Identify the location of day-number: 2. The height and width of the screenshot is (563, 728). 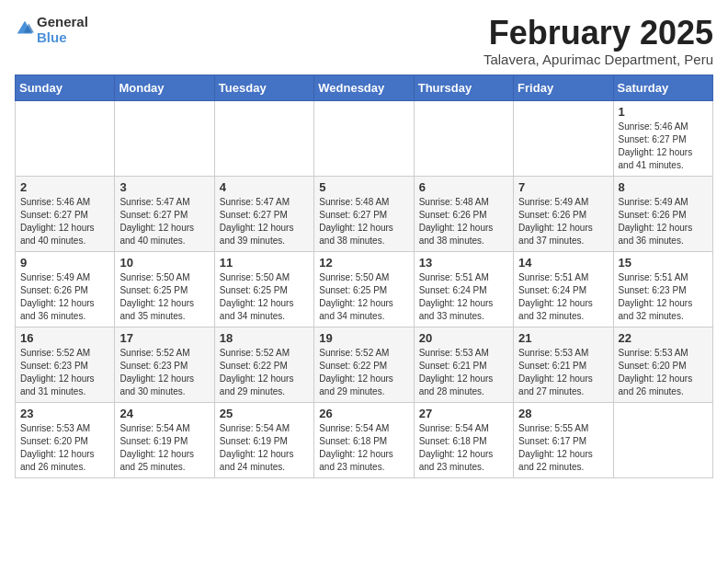
(64, 188).